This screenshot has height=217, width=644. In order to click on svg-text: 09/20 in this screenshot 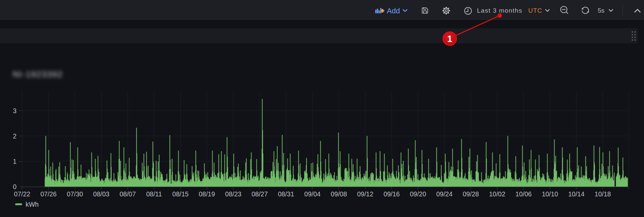, I will do `click(418, 194)`.